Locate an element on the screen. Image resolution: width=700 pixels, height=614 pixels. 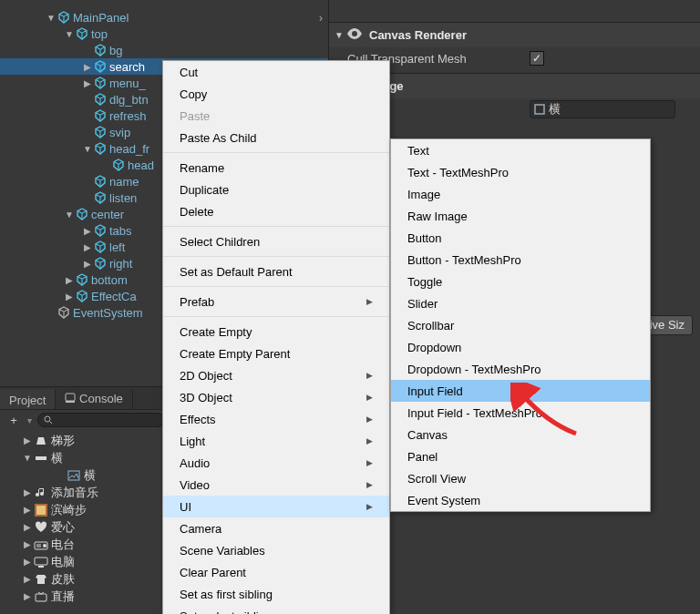
menu-label: Set as last sibling is located at coordinates (226, 612).